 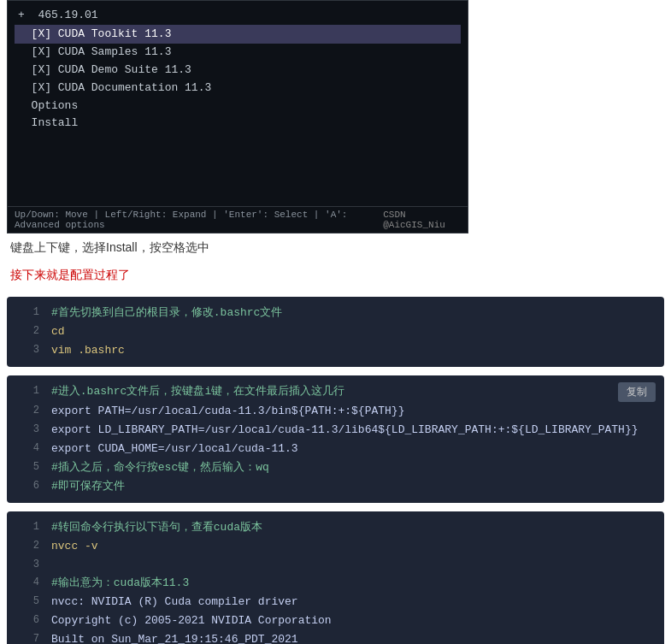 I want to click on hint-install: 键盘上下键，选择Install，按空格选中, so click(x=335, y=248).